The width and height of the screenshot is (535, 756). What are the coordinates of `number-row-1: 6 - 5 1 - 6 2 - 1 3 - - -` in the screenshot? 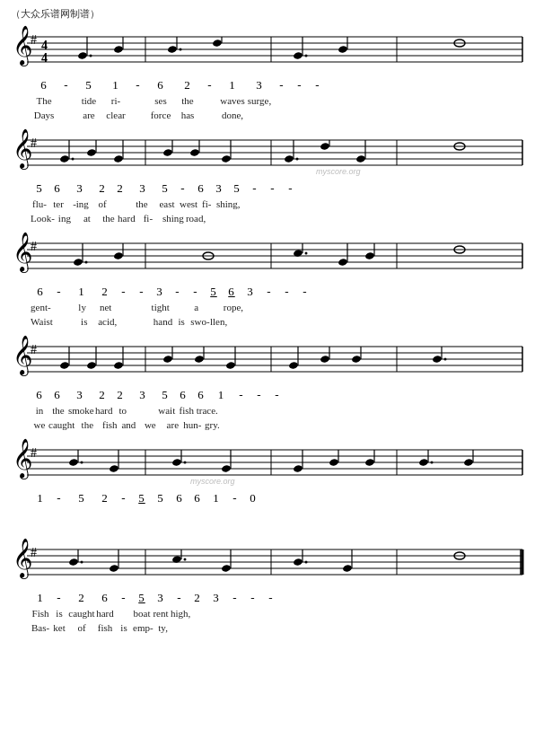 It's located at (268, 85).